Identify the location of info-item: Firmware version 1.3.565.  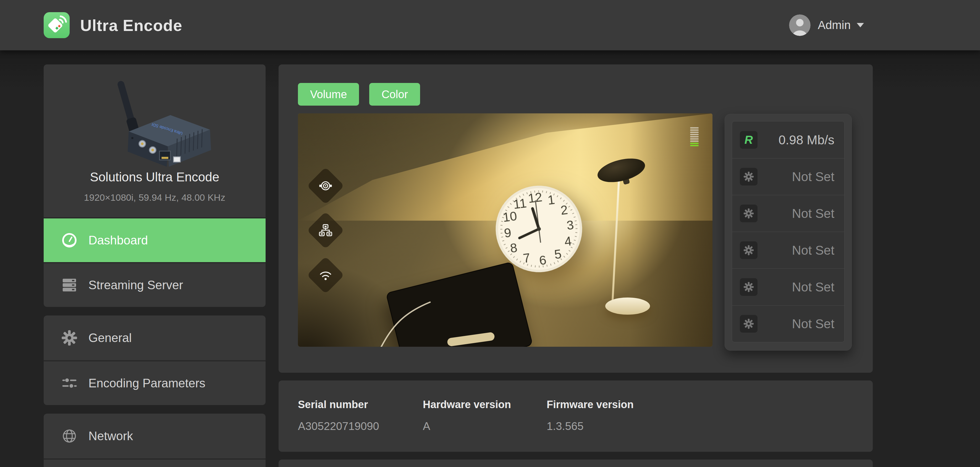
(590, 426).